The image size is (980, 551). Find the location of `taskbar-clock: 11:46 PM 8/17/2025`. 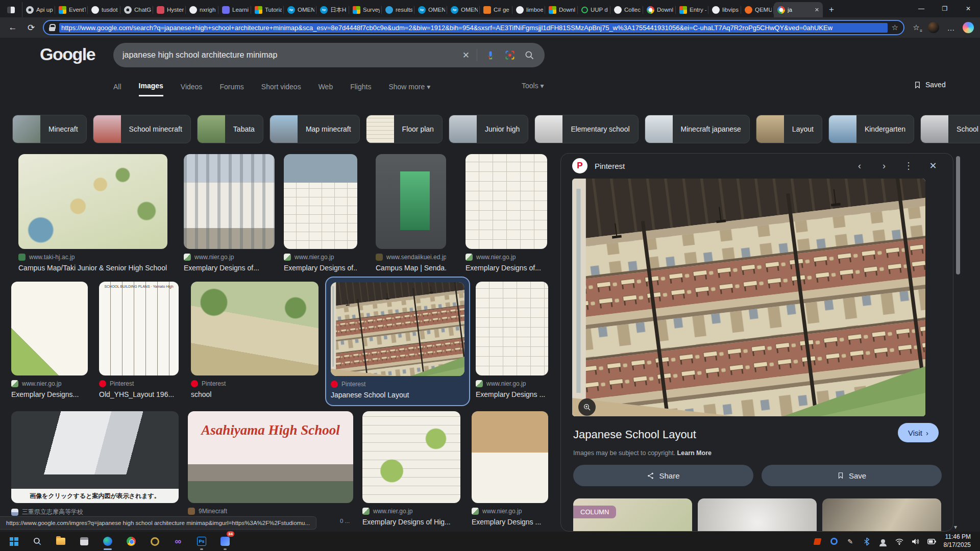

taskbar-clock: 11:46 PM 8/17/2025 is located at coordinates (959, 541).